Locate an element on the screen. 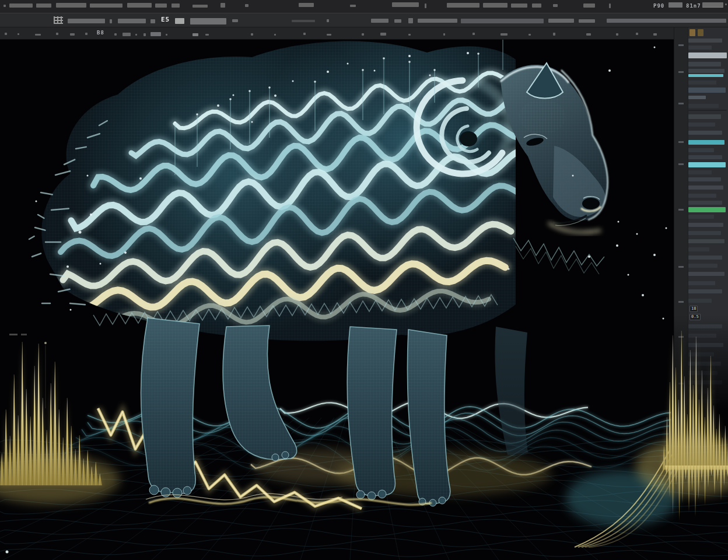  toolbar-logo: E5 is located at coordinates (166, 20).